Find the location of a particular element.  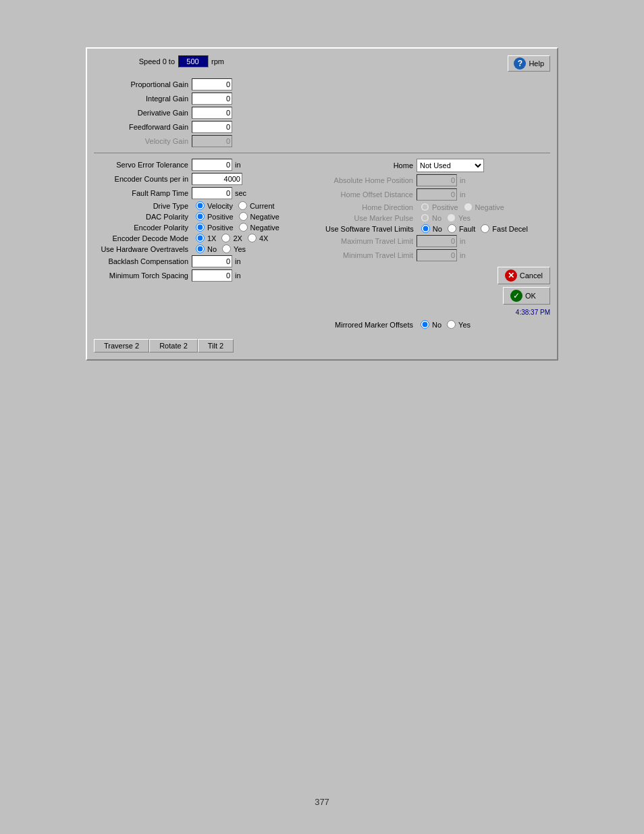

drive-type-radio-group: Velocity Current is located at coordinates (234, 205).